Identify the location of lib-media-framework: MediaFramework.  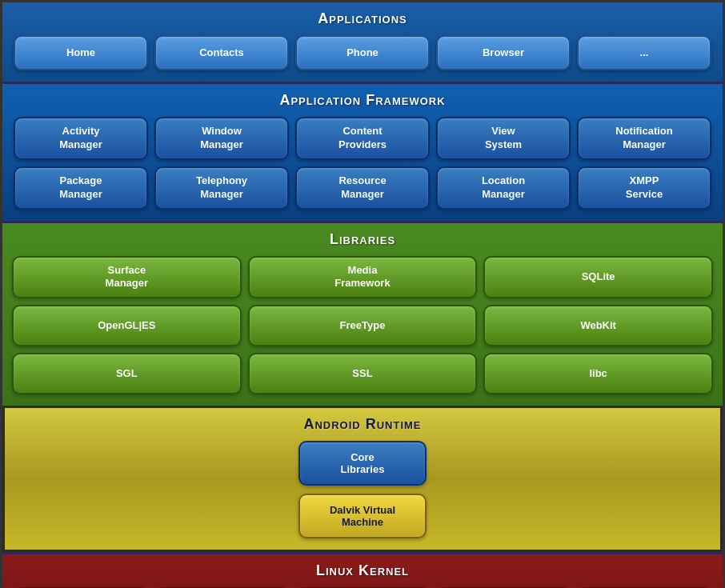
(363, 278).